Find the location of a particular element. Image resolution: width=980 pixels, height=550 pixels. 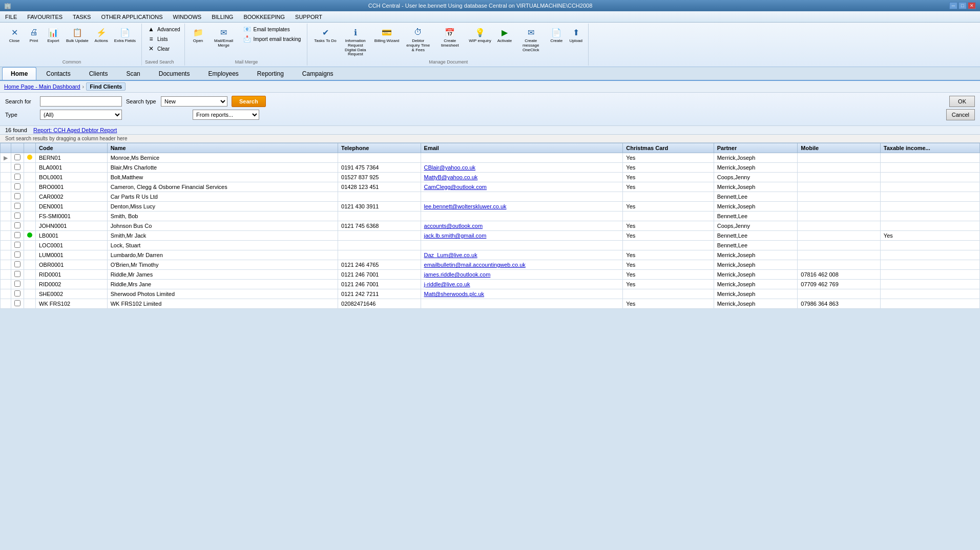

tab-employees: Employees is located at coordinates (223, 74).